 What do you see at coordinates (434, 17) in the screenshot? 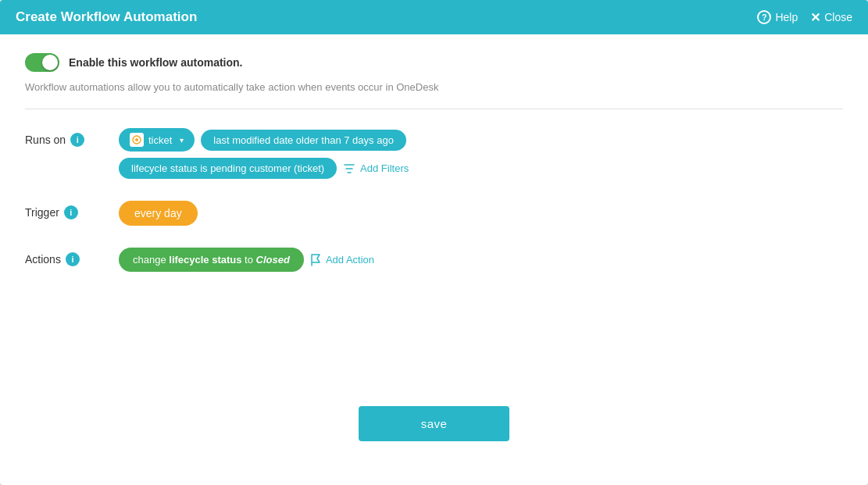
I see `modal-header: Create Workflow Automation ? Help ✕ Clos…` at bounding box center [434, 17].